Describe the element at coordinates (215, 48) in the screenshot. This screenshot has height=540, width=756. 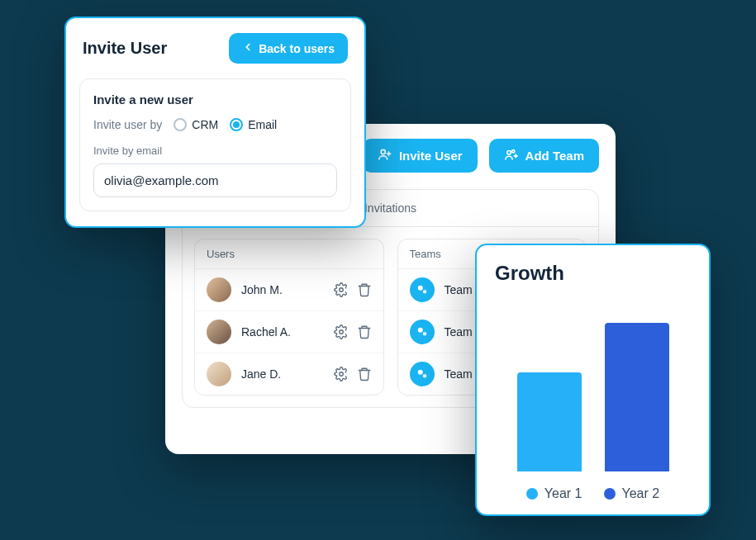
I see `modal-header: Invite User Back to users` at that location.